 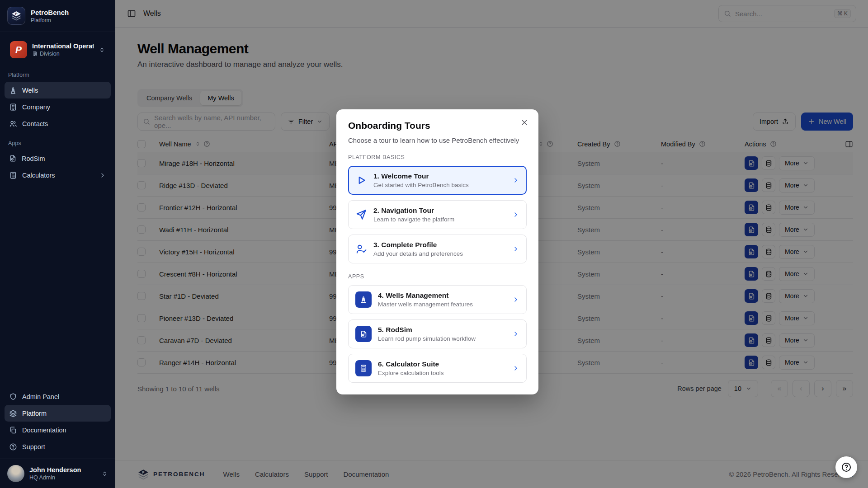 I want to click on building-small-icon, so click(x=35, y=54).